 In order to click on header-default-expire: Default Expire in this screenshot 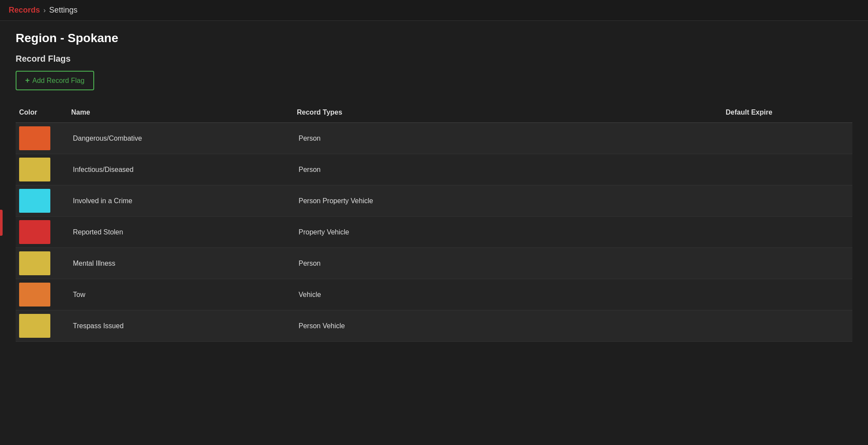, I will do `click(787, 112)`.